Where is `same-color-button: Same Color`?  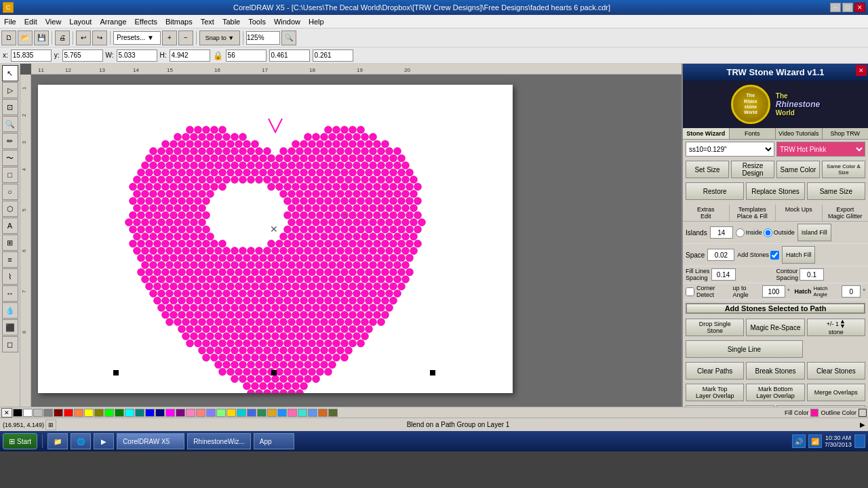 same-color-button: Same Color is located at coordinates (798, 169).